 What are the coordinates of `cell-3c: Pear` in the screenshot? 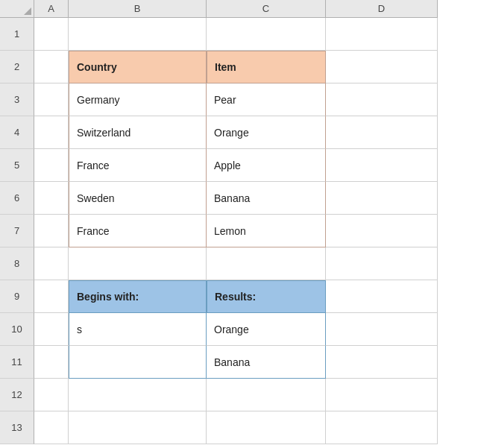 It's located at (266, 100).